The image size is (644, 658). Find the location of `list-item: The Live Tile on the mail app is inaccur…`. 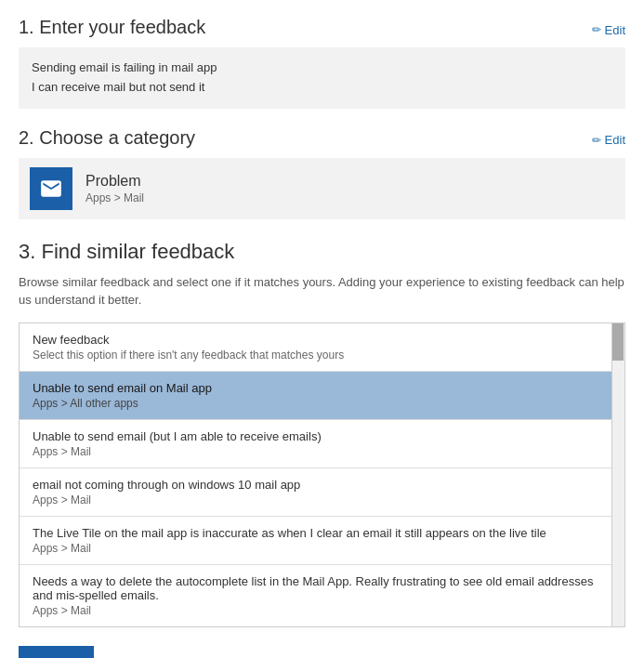

list-item: The Live Tile on the mail app is inaccur… is located at coordinates (316, 541).